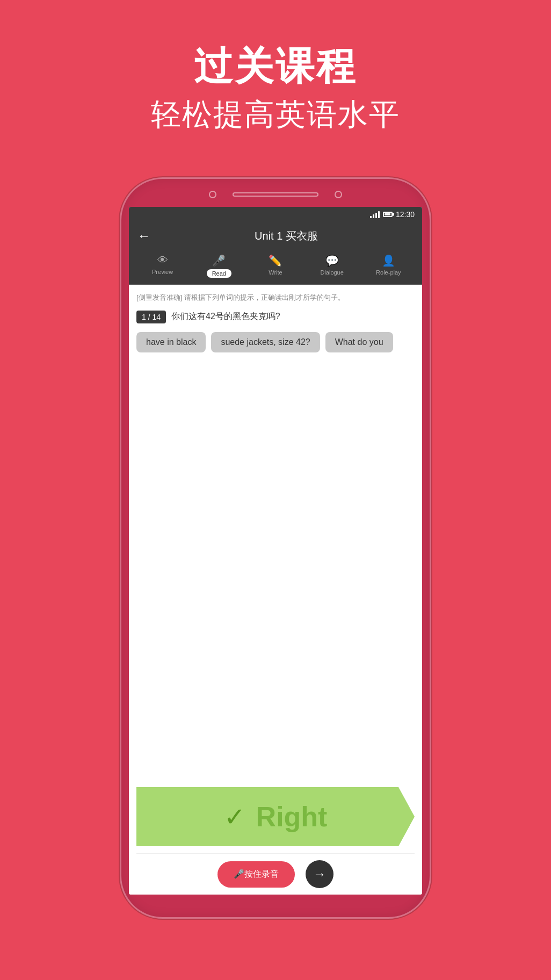 The width and height of the screenshot is (551, 980). Describe the element at coordinates (171, 342) in the screenshot. I see `chip-have-in-black: have in black` at that location.